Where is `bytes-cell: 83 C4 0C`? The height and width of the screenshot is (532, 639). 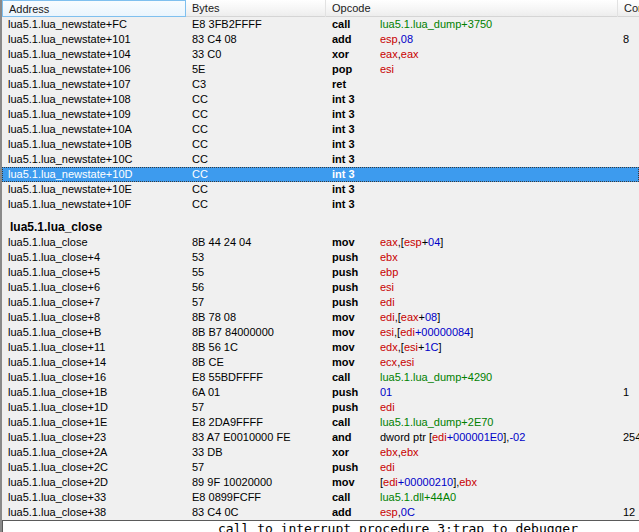 bytes-cell: 83 C4 0C is located at coordinates (215, 512).